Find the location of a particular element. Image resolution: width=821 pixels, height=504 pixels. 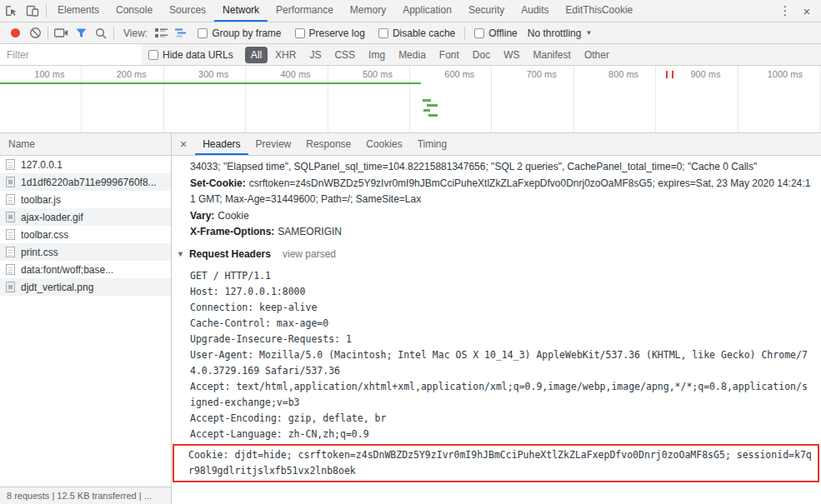

request-row: toolbar.css is located at coordinates (85, 235).